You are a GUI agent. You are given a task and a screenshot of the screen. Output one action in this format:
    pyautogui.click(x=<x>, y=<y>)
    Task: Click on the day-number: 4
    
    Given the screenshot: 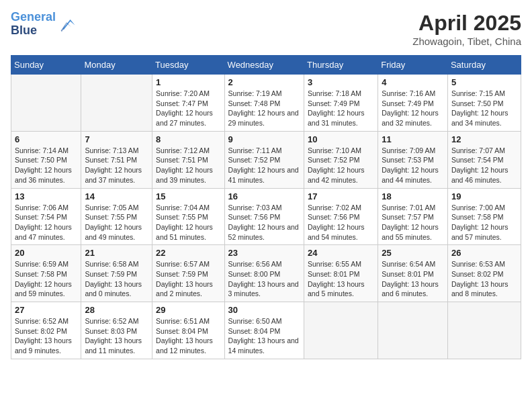 What is the action you would take?
    pyautogui.click(x=412, y=82)
    